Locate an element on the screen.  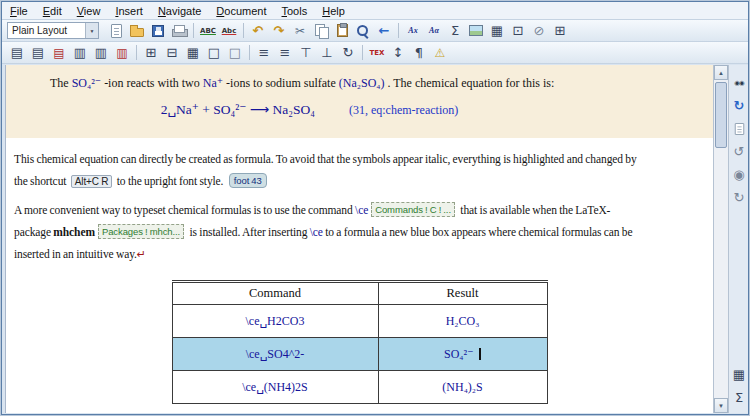
text-segment: to a formula a new blue box appears wher… is located at coordinates (478, 232).